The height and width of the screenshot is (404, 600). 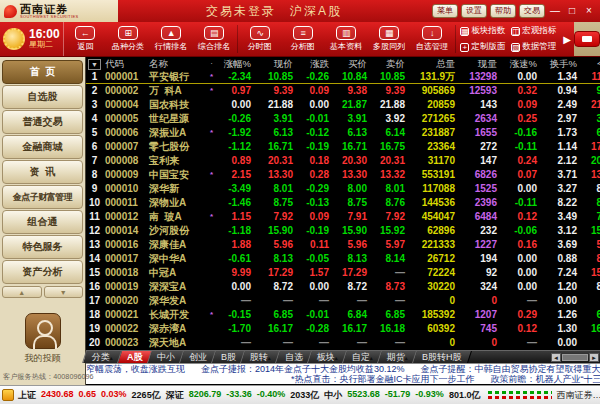 I want to click on ticker-link: *热点直击：央行部署金融IC卡应用下一步工作, so click(x=383, y=379).